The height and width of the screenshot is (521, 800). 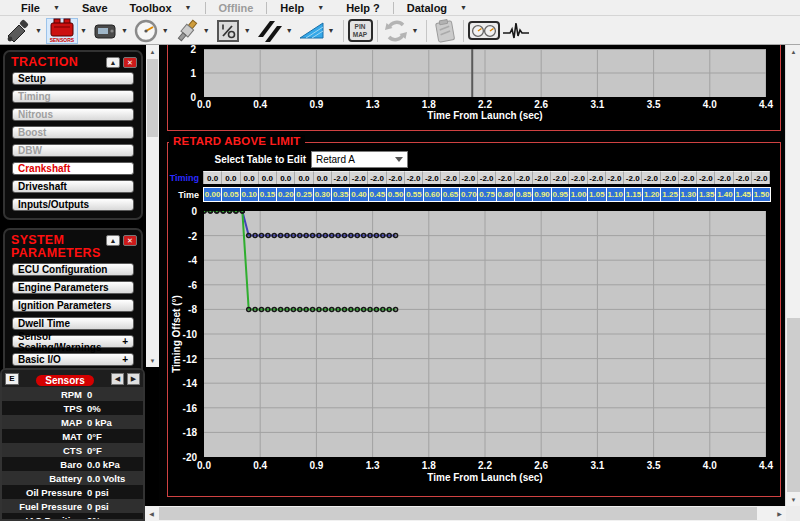 I want to click on scroll-up-icon: ▲, so click(x=793, y=52).